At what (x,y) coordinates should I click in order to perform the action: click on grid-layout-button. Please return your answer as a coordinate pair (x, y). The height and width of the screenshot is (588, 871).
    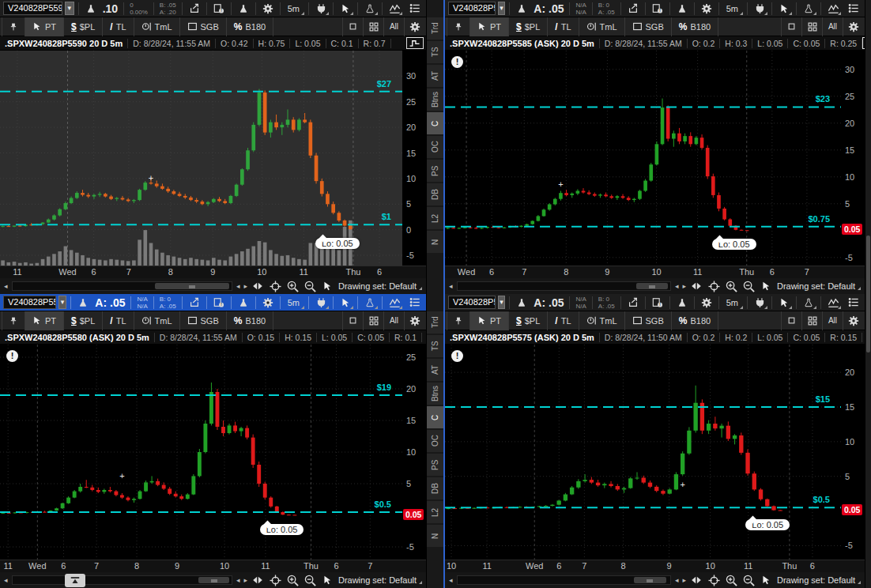
    Looking at the image, I should click on (373, 321).